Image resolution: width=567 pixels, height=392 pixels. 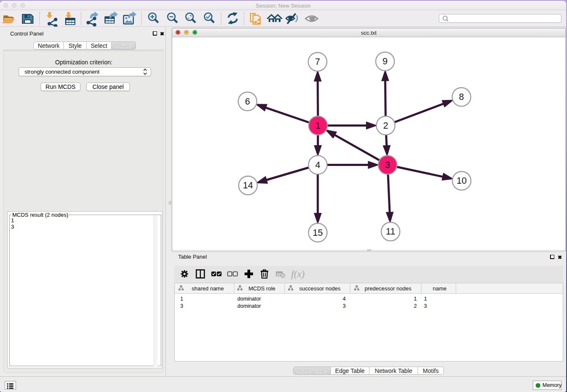 What do you see at coordinates (248, 185) in the screenshot?
I see `svg-text: 14` at bounding box center [248, 185].